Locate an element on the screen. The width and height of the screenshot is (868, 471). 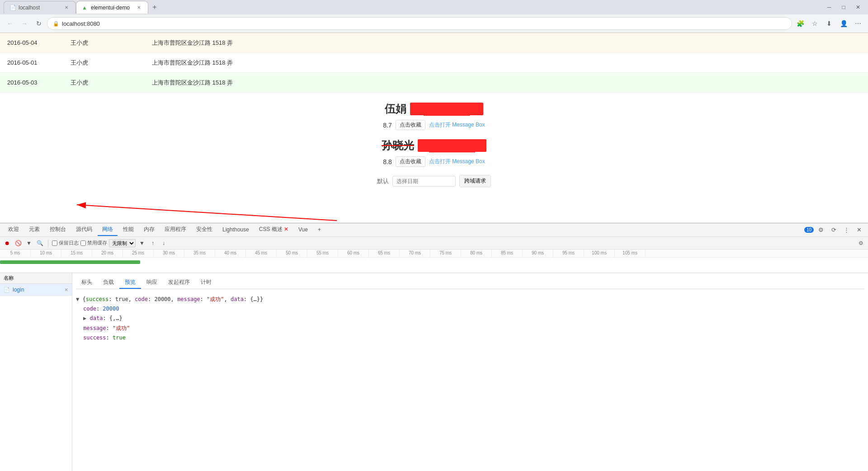
json-code-line: code: 20000 is located at coordinates (474, 309).